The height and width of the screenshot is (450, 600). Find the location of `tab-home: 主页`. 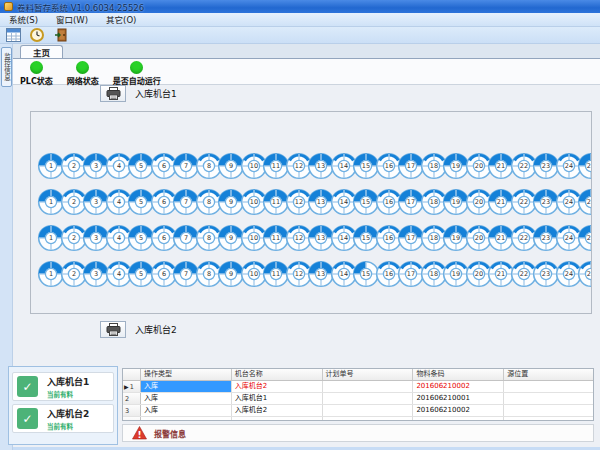

tab-home: 主页 is located at coordinates (42, 52).